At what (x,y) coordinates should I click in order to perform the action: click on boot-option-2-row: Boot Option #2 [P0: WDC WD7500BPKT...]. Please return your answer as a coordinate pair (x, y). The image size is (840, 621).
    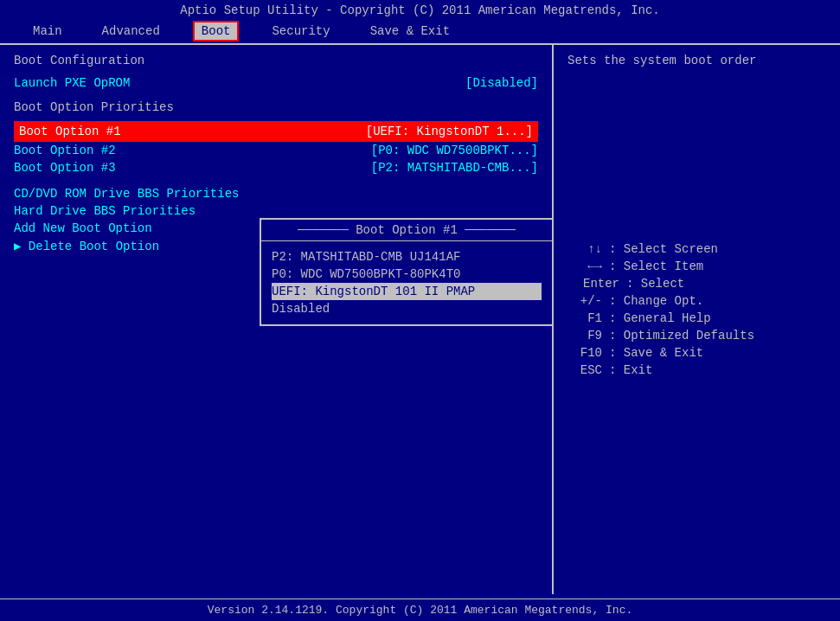
    Looking at the image, I should click on (276, 150).